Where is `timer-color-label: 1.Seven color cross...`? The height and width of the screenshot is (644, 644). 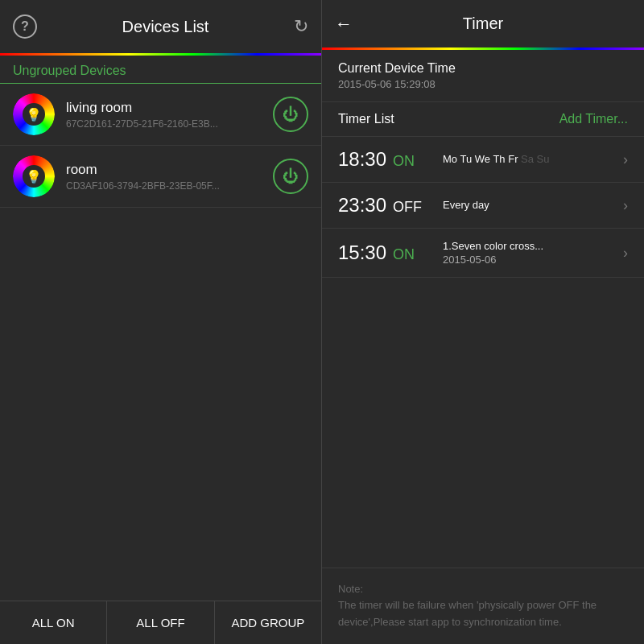 timer-color-label: 1.Seven color cross... is located at coordinates (493, 246).